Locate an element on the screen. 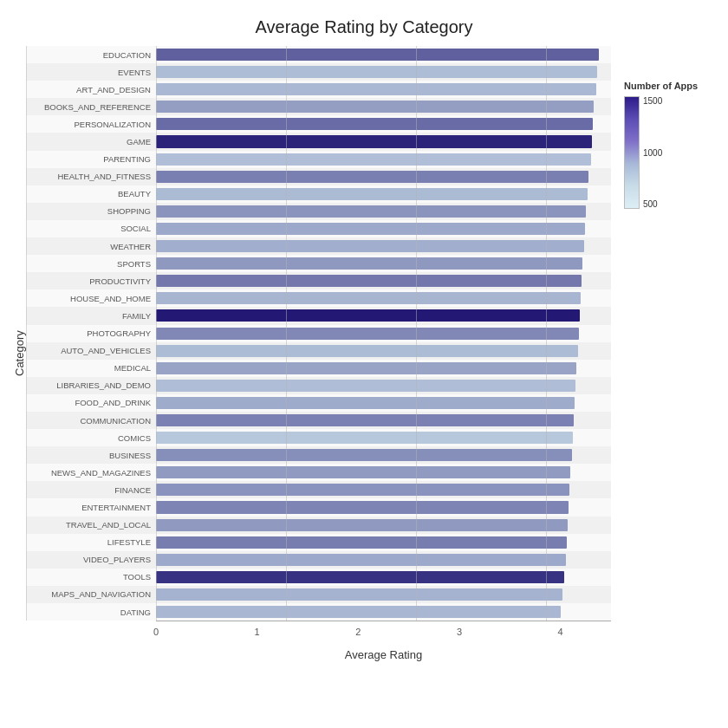 The height and width of the screenshot is (728, 728). table-row: NEWS_AND_MAGAZINES is located at coordinates (319, 472).